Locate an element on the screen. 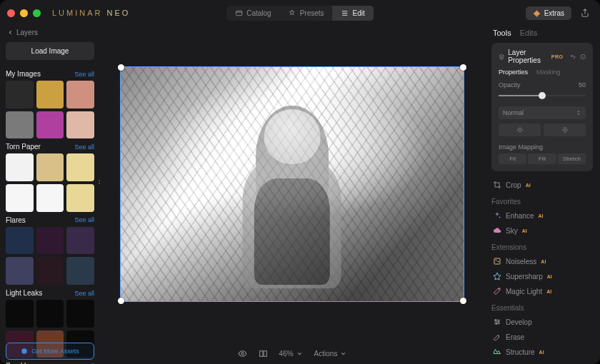 The width and height of the screenshot is (600, 364). layer-properties-title: Layer Properties is located at coordinates (527, 56).